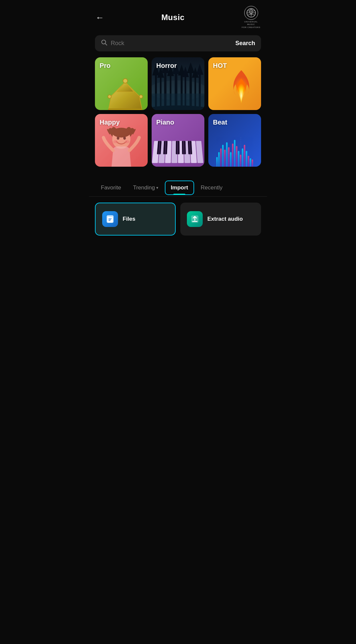 The width and height of the screenshot is (356, 644). Describe the element at coordinates (235, 148) in the screenshot. I see `beat-illustration` at that location.